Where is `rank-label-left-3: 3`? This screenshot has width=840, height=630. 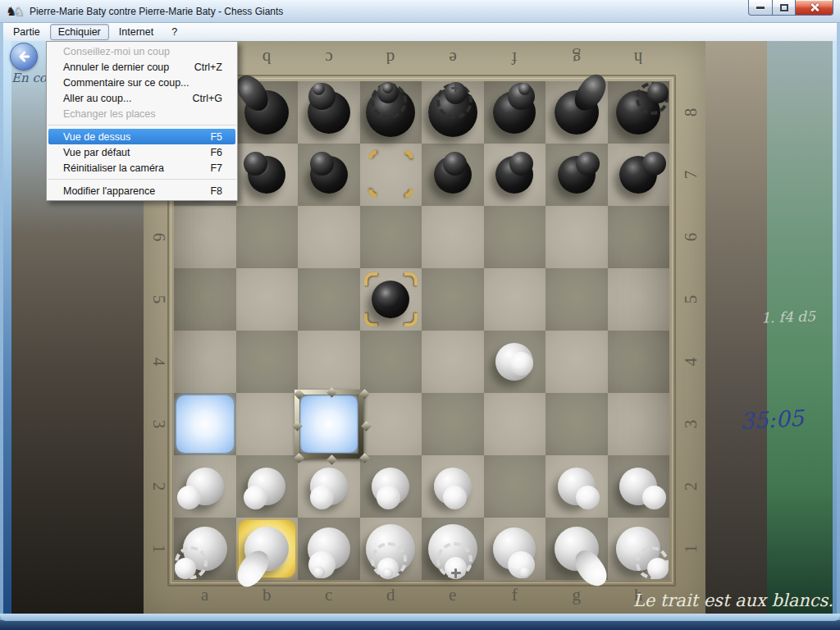 rank-label-left-3: 3 is located at coordinates (159, 425).